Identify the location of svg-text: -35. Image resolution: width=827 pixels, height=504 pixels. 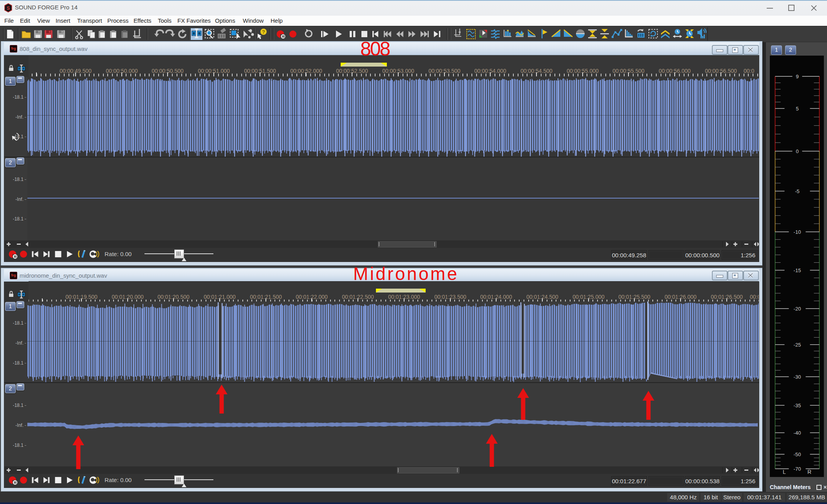
(797, 406).